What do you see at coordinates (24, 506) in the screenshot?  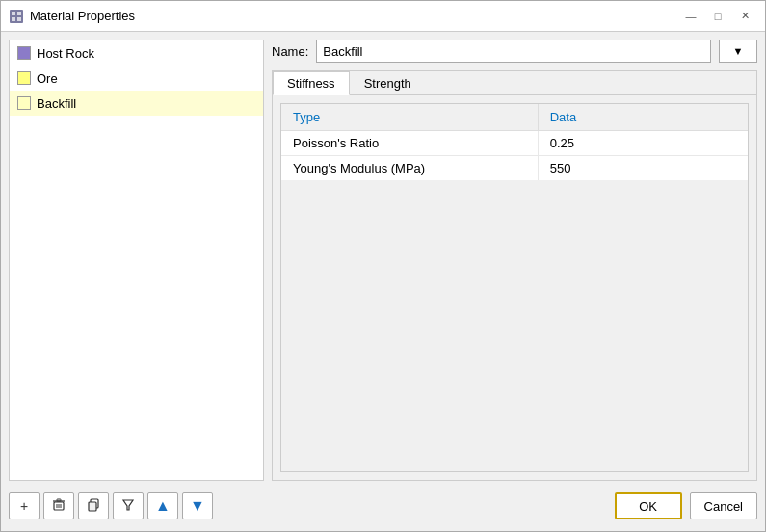 I see `add-button: +` at bounding box center [24, 506].